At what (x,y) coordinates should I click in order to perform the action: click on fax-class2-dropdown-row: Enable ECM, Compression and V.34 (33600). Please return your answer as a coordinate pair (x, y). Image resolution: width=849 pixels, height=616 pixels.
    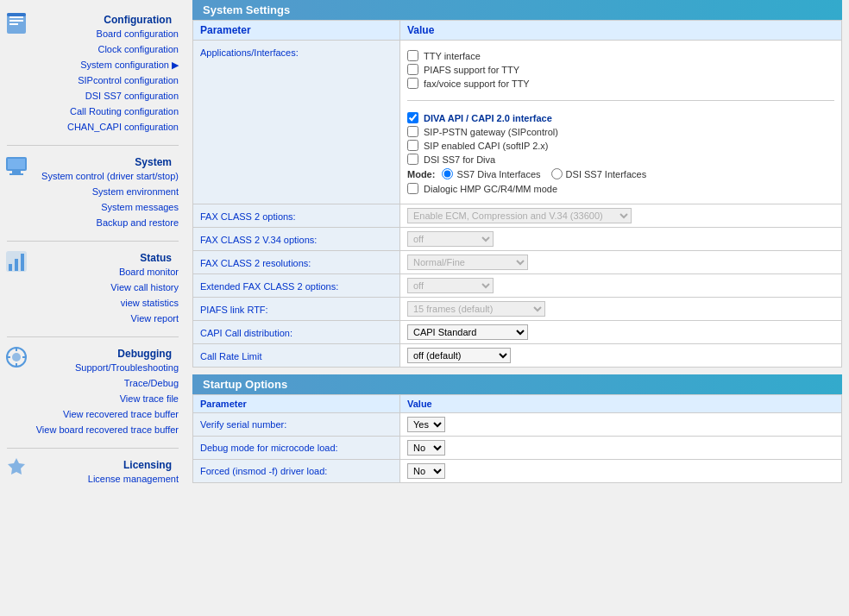
    Looking at the image, I should click on (621, 216).